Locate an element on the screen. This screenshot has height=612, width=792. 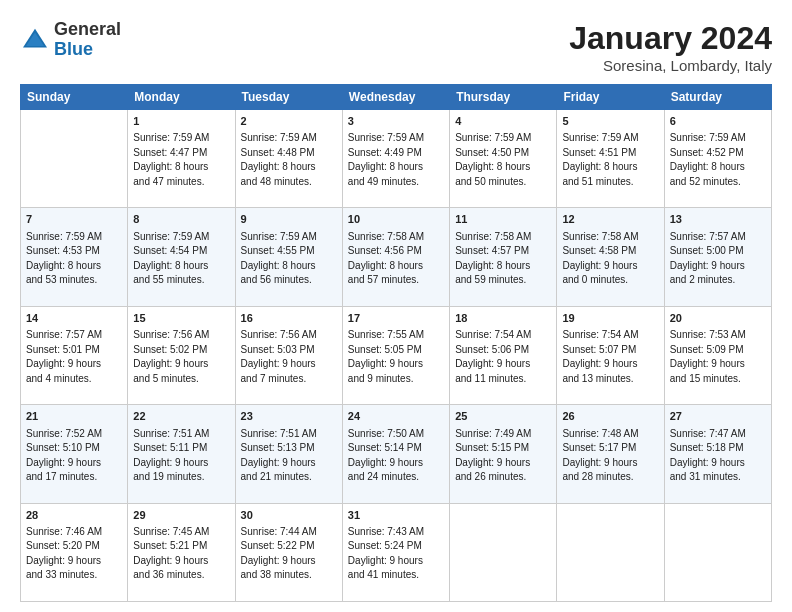
day-number: 10 is located at coordinates (396, 220).